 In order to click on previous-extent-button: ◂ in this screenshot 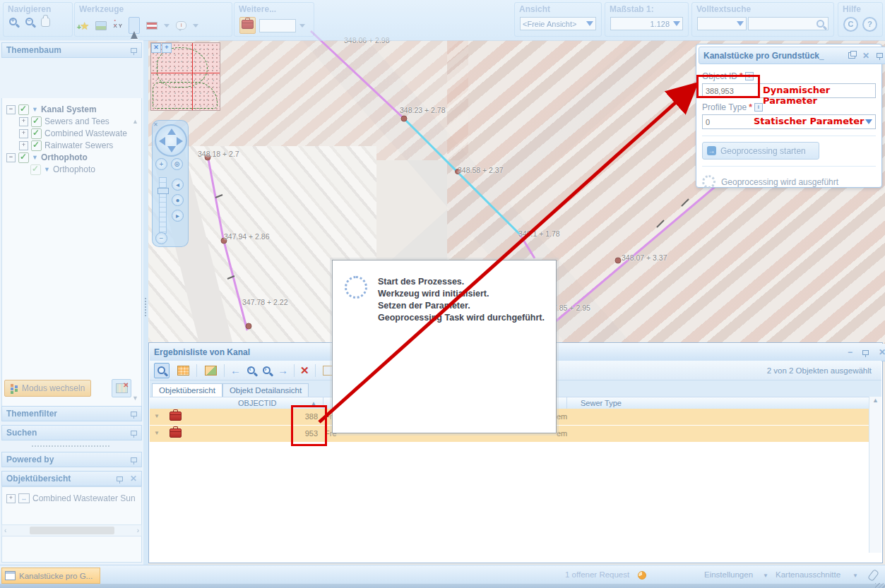, I will do `click(178, 185)`.